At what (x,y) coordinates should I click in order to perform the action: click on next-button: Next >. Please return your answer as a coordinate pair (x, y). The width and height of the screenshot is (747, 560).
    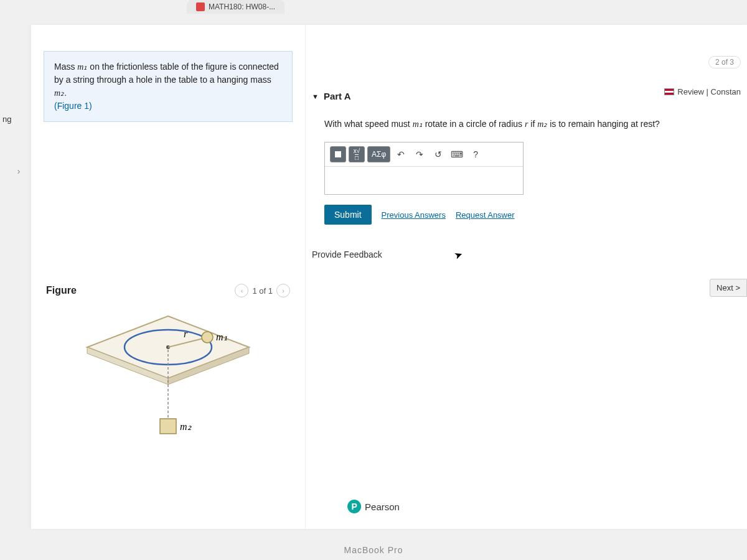
    Looking at the image, I should click on (728, 287).